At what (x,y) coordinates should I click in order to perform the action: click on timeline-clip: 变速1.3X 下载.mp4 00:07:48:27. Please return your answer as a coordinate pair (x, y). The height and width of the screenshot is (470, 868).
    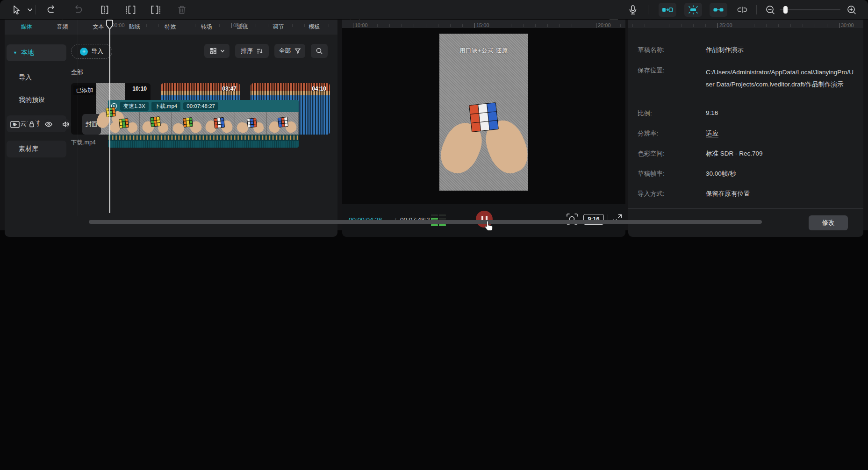
    Looking at the image, I should click on (203, 124).